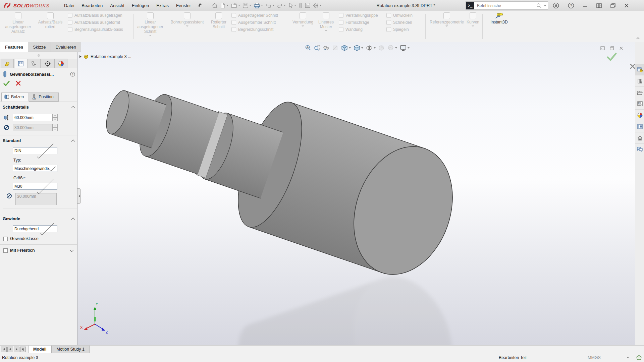  Describe the element at coordinates (200, 5) in the screenshot. I see `pin-menu-icon` at that location.